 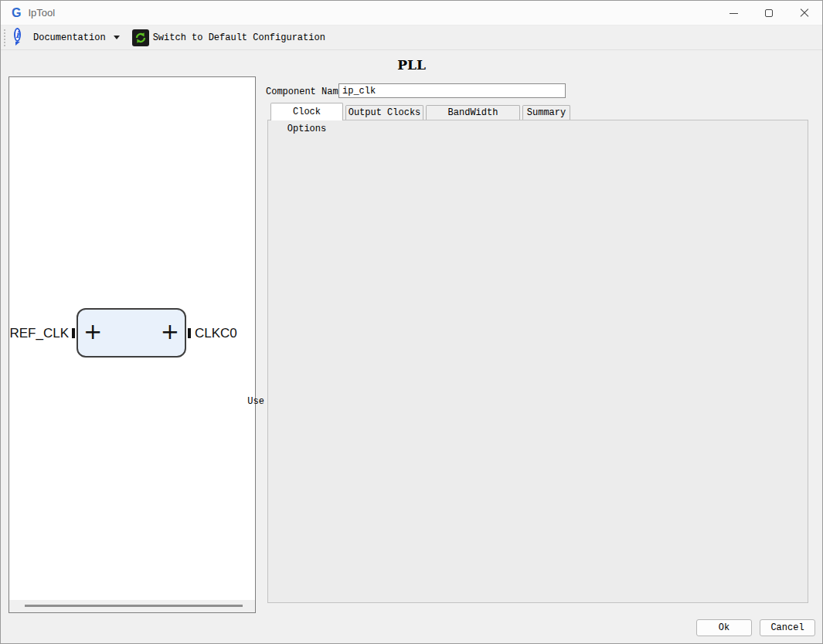 I want to click on switch-default-label: Switch to Default Configuration, so click(x=240, y=38).